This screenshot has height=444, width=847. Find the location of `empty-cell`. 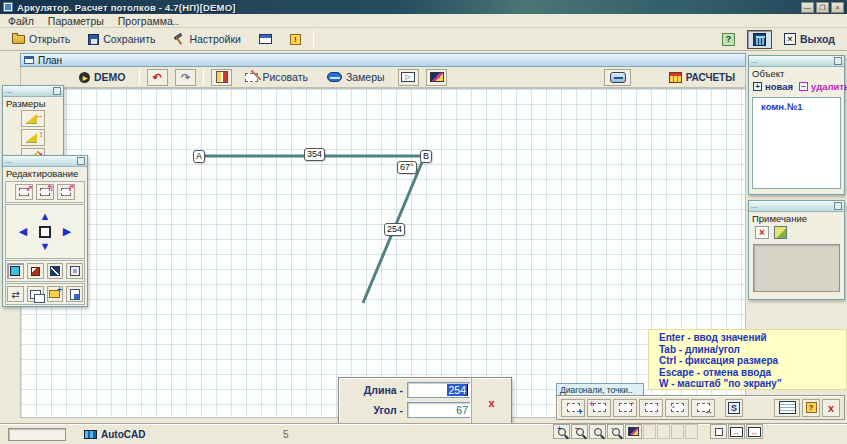

empty-cell is located at coordinates (692, 432).